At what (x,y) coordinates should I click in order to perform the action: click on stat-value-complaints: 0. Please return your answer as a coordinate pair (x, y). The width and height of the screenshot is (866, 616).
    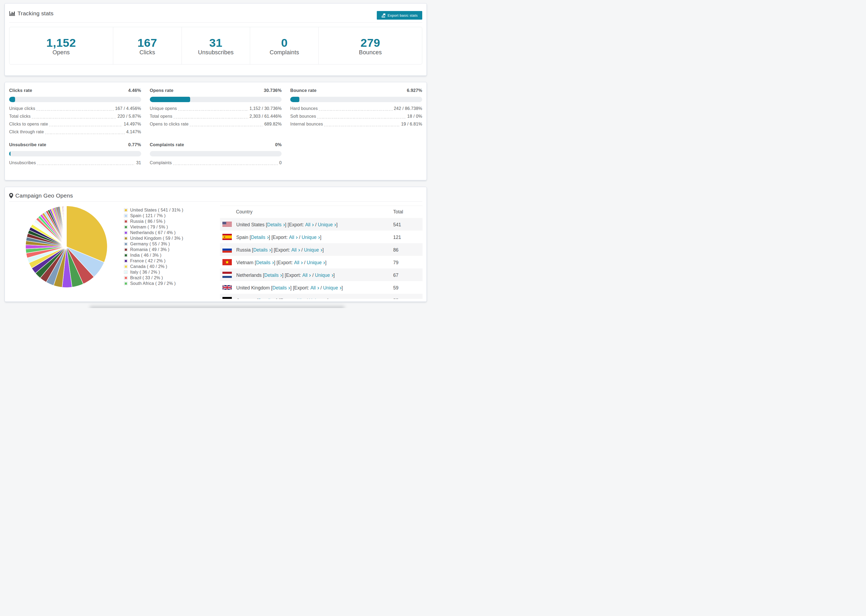
    Looking at the image, I should click on (285, 42).